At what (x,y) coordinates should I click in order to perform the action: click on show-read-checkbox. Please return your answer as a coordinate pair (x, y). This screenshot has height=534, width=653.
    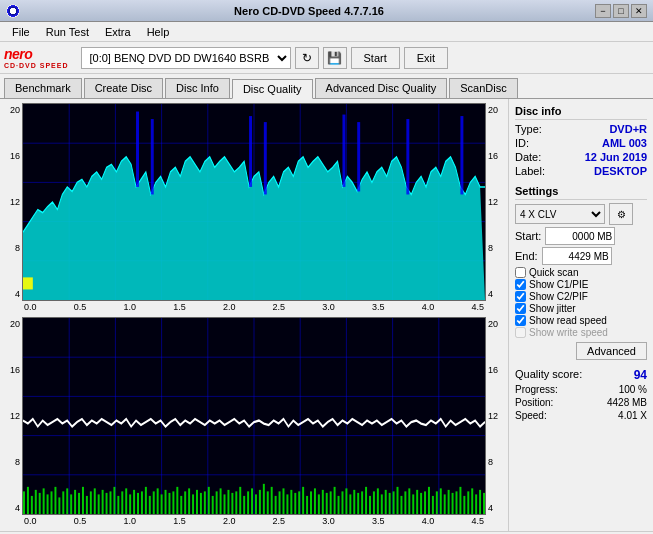
    Looking at the image, I should click on (520, 320).